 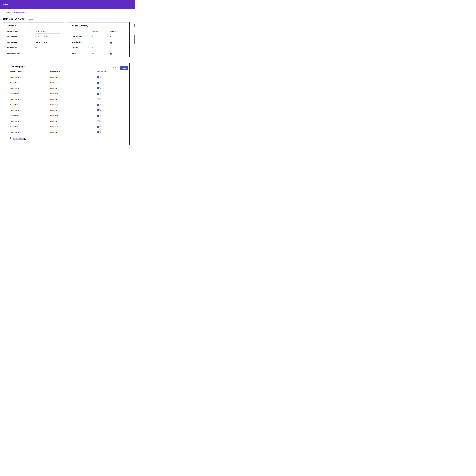 I want to click on vertical-scrollbar, so click(x=135, y=34).